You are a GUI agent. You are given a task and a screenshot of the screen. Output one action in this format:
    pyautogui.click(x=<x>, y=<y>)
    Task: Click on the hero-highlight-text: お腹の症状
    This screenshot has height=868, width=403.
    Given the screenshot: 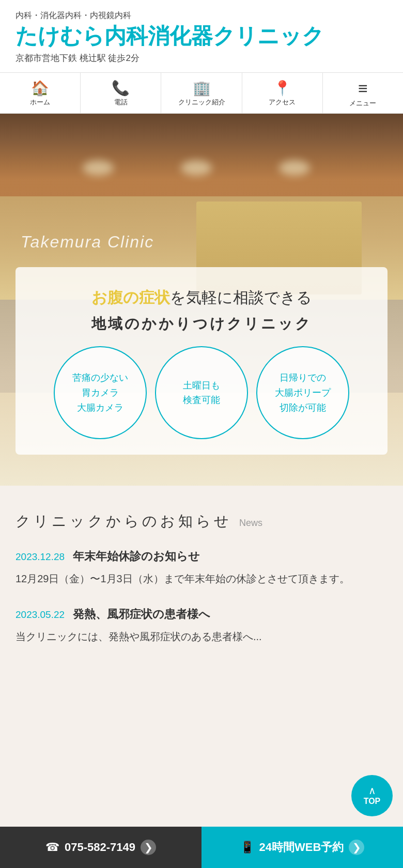 What is the action you would take?
    pyautogui.click(x=131, y=298)
    